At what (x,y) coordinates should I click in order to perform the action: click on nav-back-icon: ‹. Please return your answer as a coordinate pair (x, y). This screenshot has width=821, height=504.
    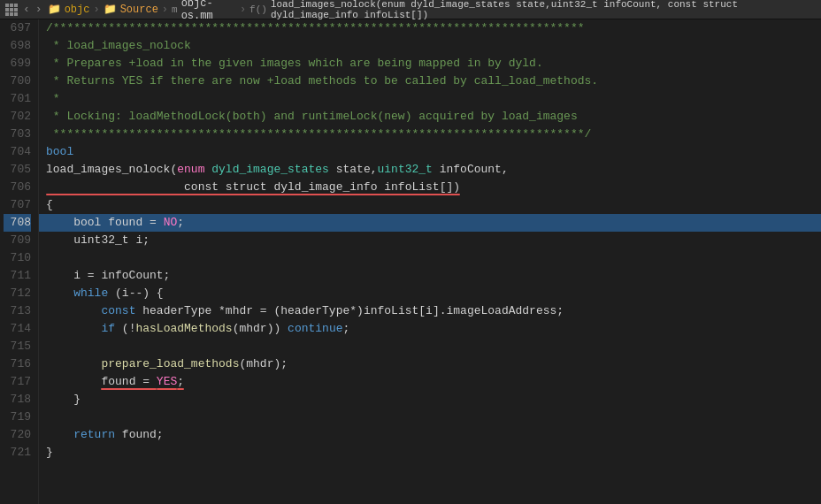
    Looking at the image, I should click on (27, 9).